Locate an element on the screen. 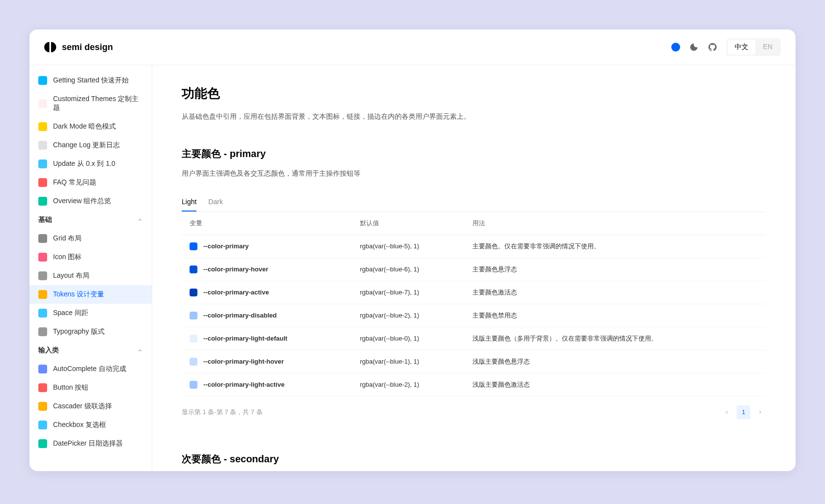 The width and height of the screenshot is (825, 504). chevron-right-icon is located at coordinates (760, 412).